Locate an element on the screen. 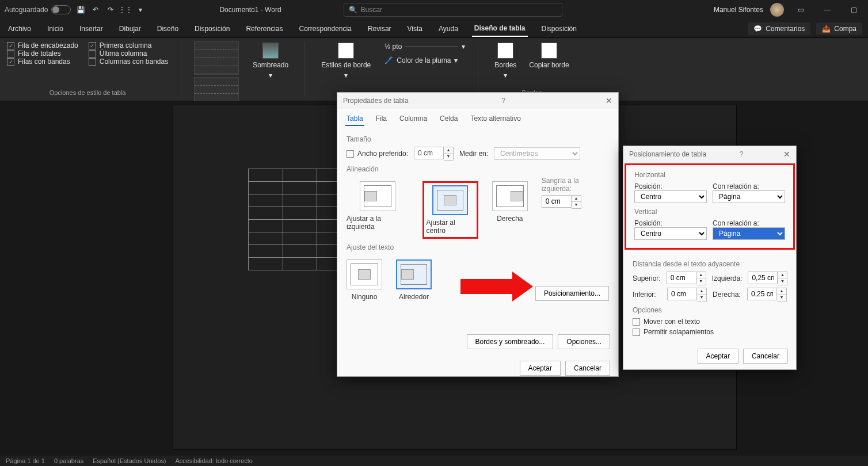 The height and width of the screenshot is (466, 868). document-table is located at coordinates (300, 220).